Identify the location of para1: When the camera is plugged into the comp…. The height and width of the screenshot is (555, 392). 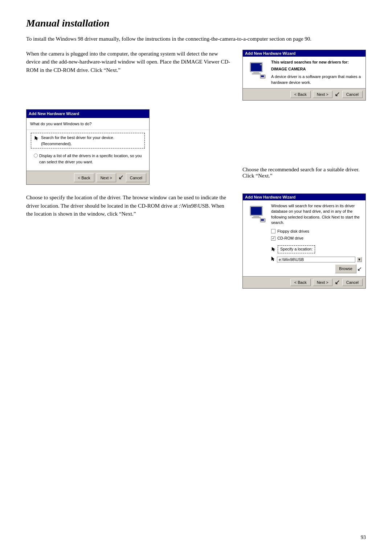
(128, 62).